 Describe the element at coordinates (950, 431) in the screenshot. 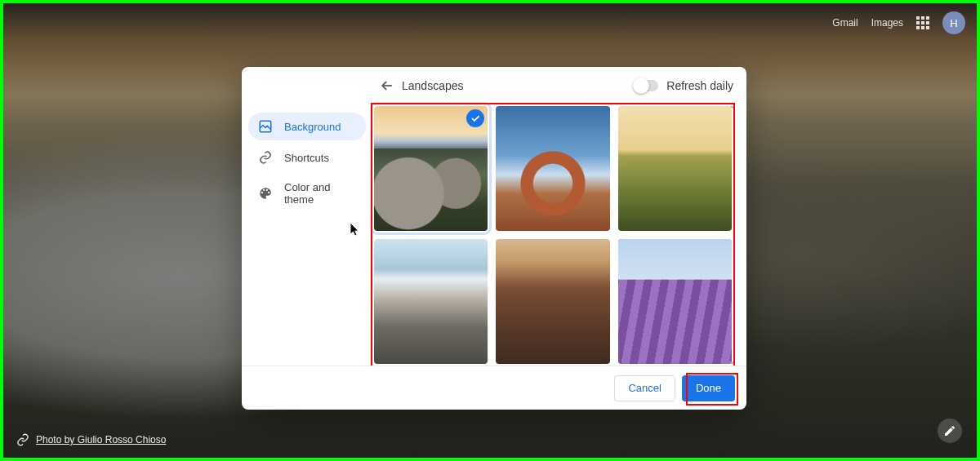

I see `customize-chrome-button` at that location.